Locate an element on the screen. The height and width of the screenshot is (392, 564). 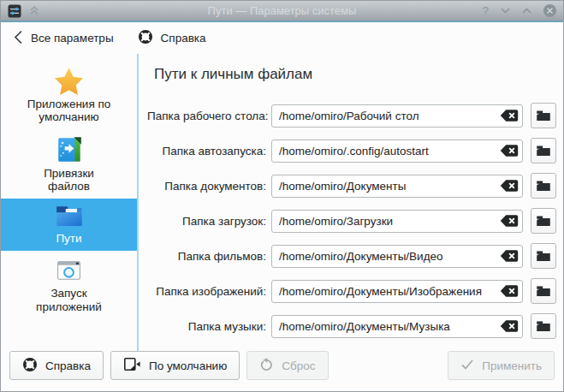
back-all-settings-label: Все параметры is located at coordinates (72, 38).